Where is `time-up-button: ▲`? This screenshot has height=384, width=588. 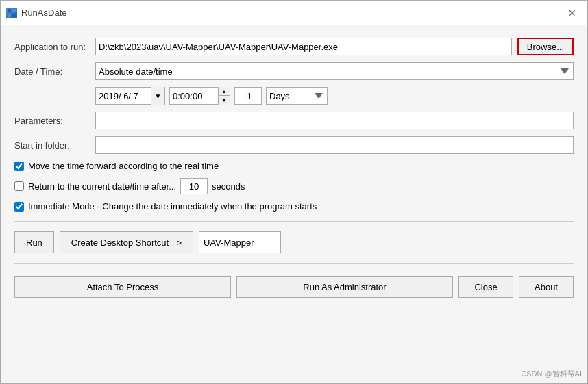 time-up-button: ▲ is located at coordinates (224, 92).